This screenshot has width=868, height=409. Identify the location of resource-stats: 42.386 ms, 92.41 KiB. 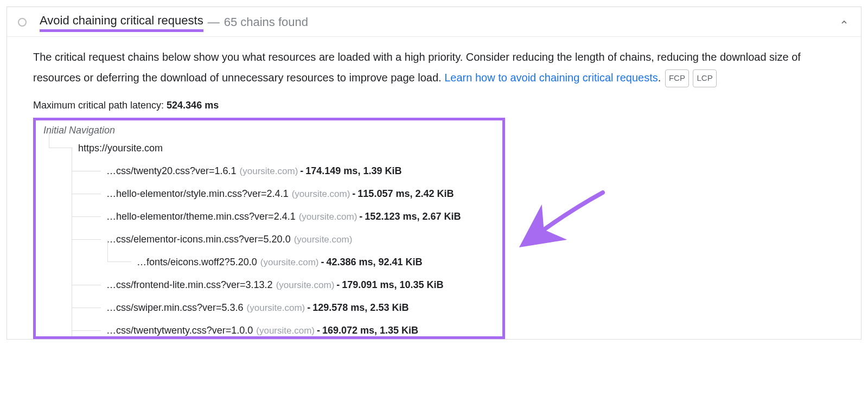
(374, 263).